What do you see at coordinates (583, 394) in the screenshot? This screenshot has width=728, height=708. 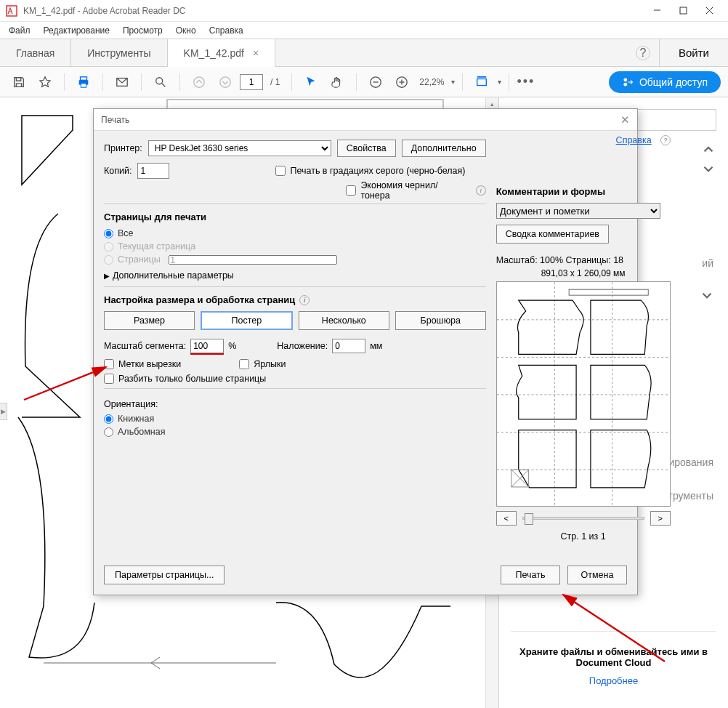 I see `print-preview` at bounding box center [583, 394].